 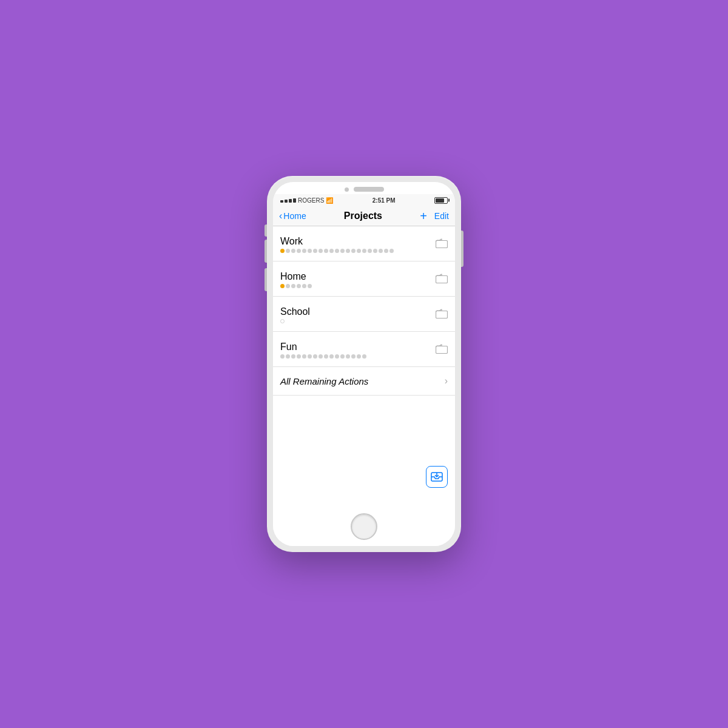 I want to click on signal-icon, so click(x=288, y=200).